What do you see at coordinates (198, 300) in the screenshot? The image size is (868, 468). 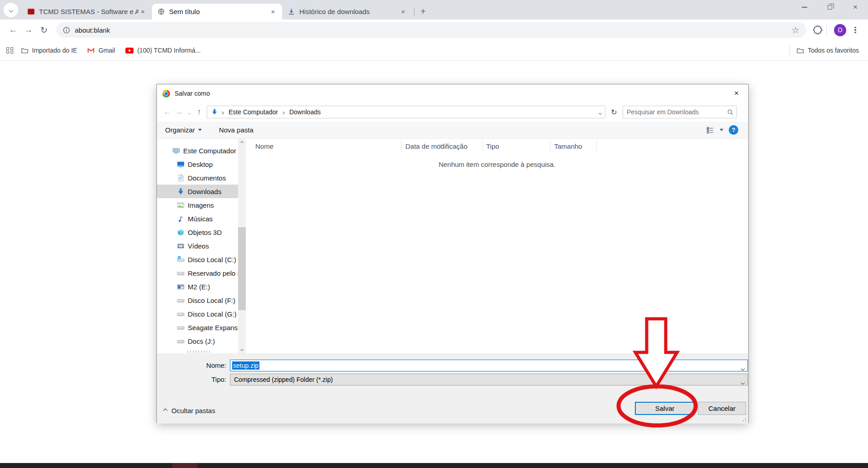 I see `sidebar-item-disco-local-f: Disco Local (F:)` at bounding box center [198, 300].